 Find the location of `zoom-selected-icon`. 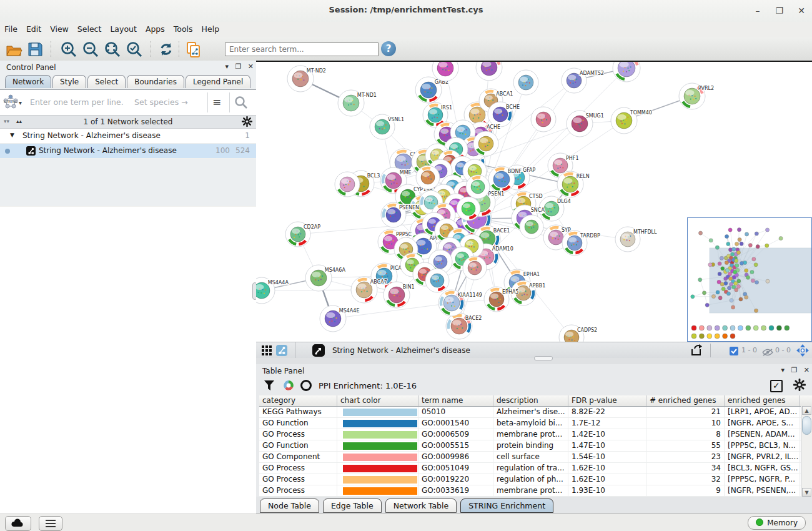

zoom-selected-icon is located at coordinates (134, 49).